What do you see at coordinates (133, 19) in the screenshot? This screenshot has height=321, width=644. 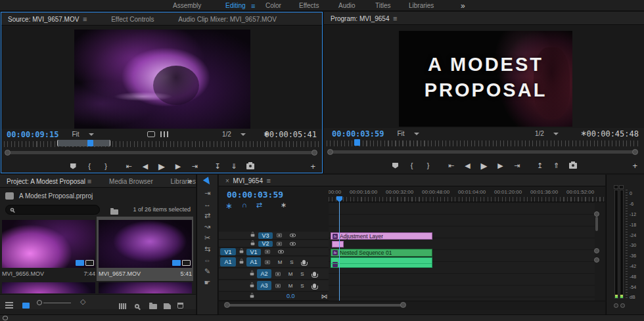 I see `tab-effect-controls: Effect Controls` at bounding box center [133, 19].